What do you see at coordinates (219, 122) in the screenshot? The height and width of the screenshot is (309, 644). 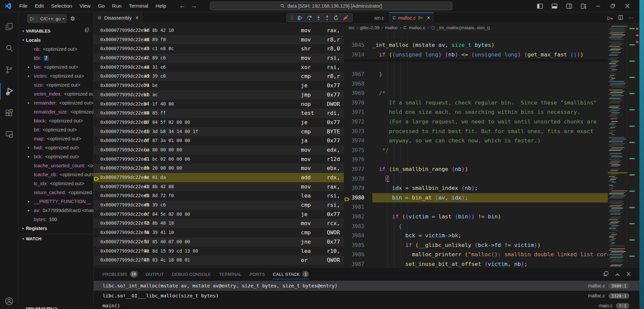 I see `disasm-row: 0x000077999dc22ebb0f 84 5f 02 00 00je0x7…` at bounding box center [219, 122].